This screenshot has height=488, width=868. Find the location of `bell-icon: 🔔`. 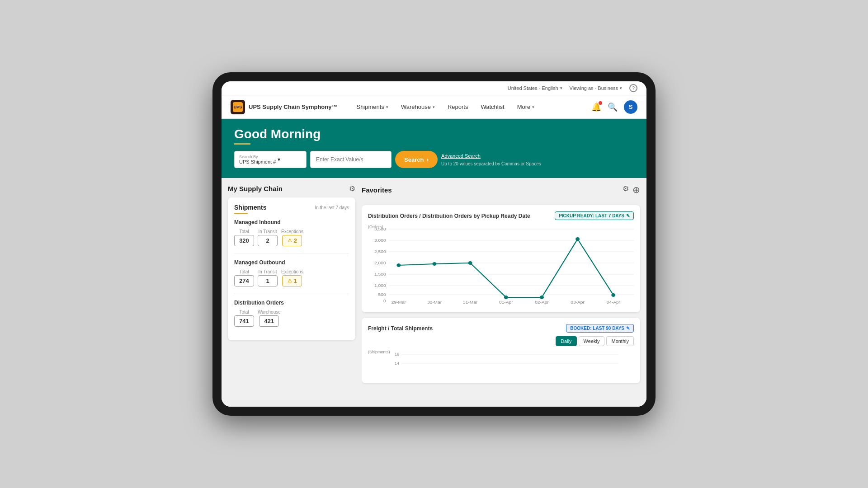

bell-icon: 🔔 is located at coordinates (596, 107).